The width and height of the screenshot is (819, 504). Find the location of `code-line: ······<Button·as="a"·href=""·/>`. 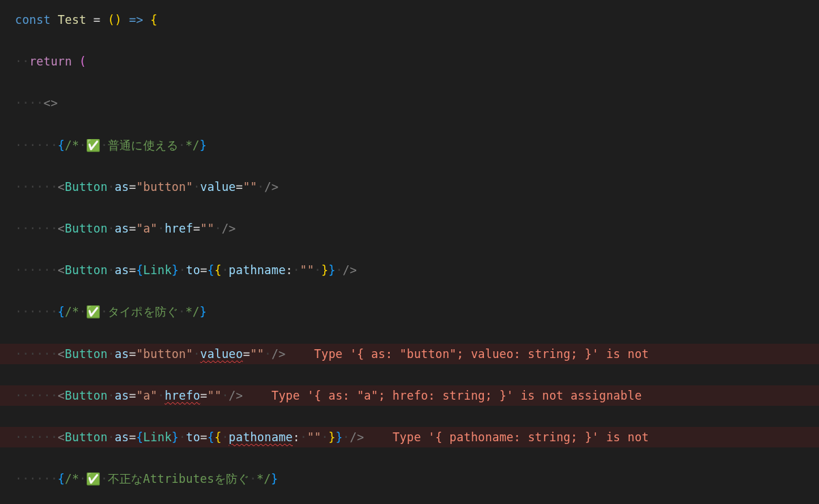

code-line: ······<Button·as="a"·href=""·/> is located at coordinates (410, 229).